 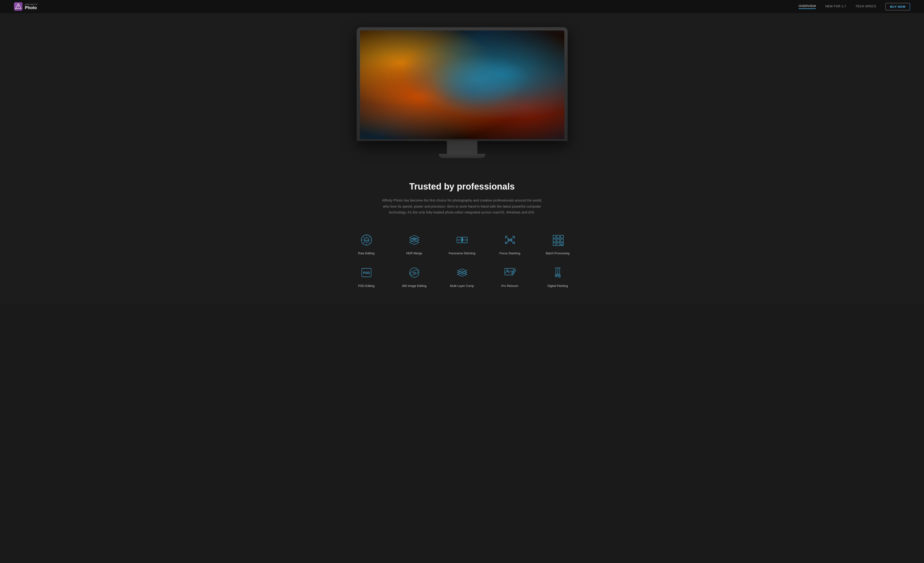 I want to click on 360-editing-icon: 360, so click(x=414, y=273).